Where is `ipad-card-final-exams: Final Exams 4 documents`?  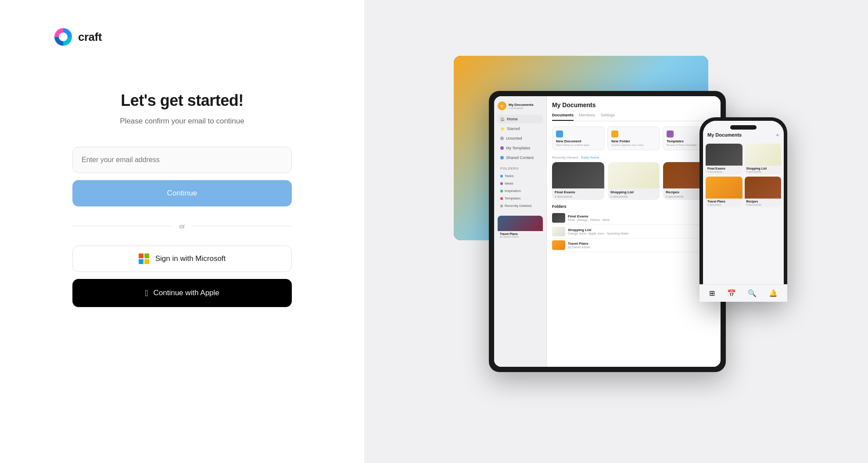
ipad-card-final-exams: Final Exams 4 documents is located at coordinates (578, 181).